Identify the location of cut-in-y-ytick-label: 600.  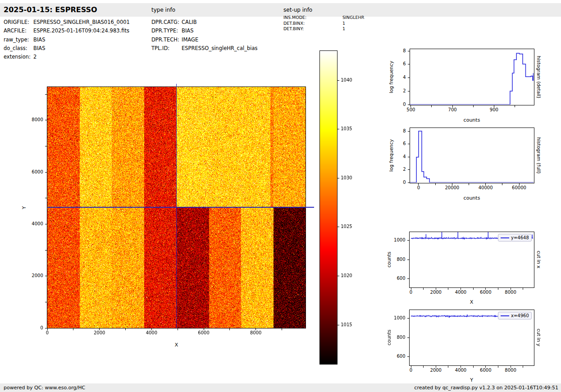
(394, 356).